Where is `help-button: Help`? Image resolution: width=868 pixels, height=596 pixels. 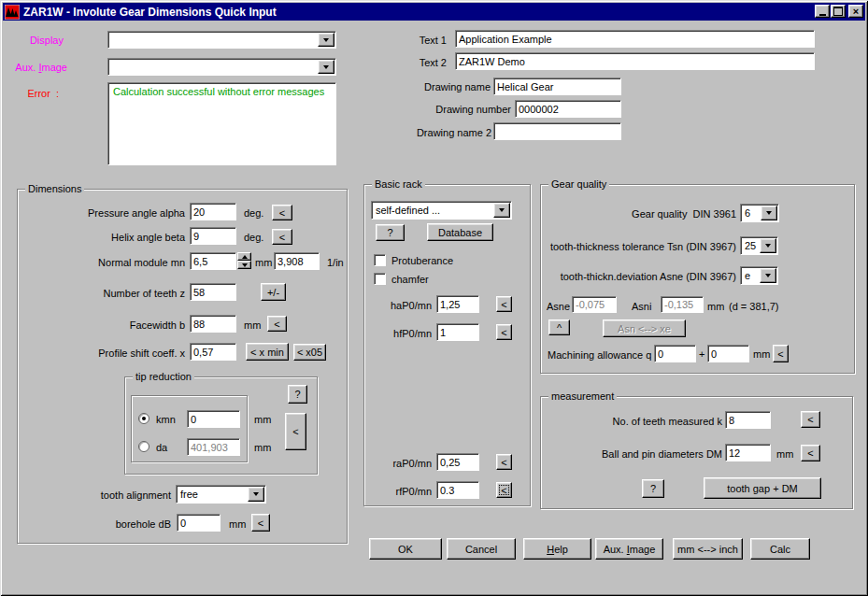
help-button: Help is located at coordinates (557, 549).